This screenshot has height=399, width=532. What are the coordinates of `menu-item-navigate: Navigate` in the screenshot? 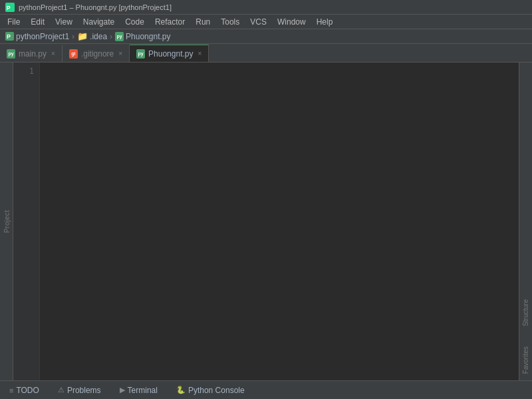 It's located at (98, 22).